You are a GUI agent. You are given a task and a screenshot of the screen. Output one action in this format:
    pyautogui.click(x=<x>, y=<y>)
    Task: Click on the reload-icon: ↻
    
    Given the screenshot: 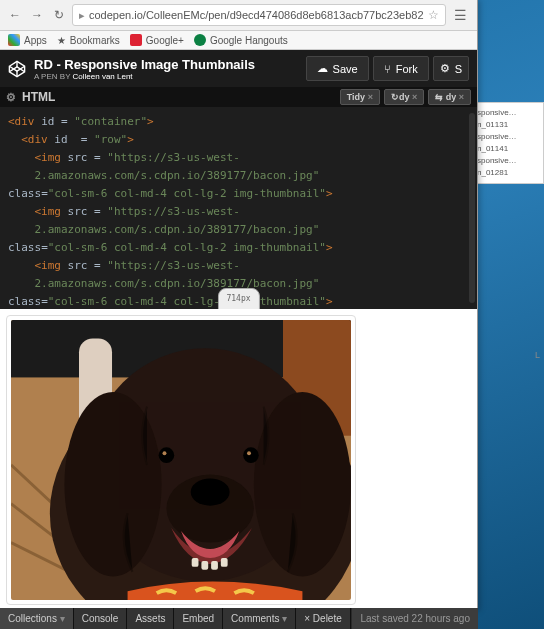 What is the action you would take?
    pyautogui.click(x=59, y=15)
    